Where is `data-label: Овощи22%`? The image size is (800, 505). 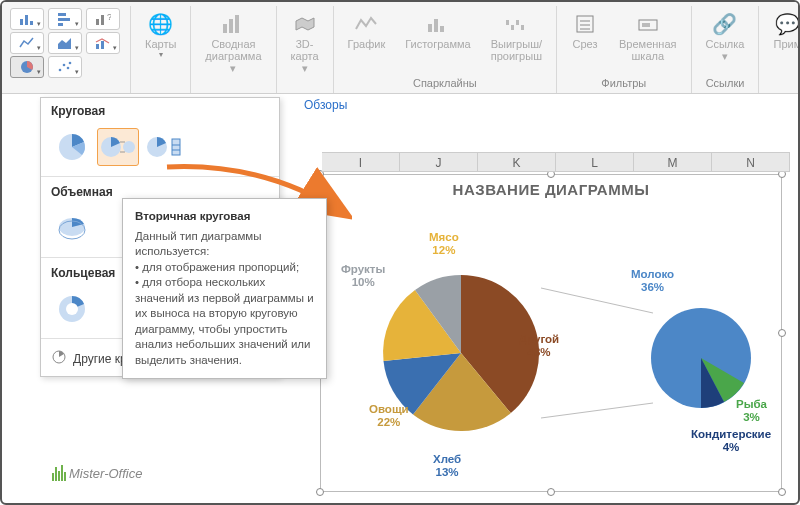
data-label: Овощи22% is located at coordinates (389, 416).